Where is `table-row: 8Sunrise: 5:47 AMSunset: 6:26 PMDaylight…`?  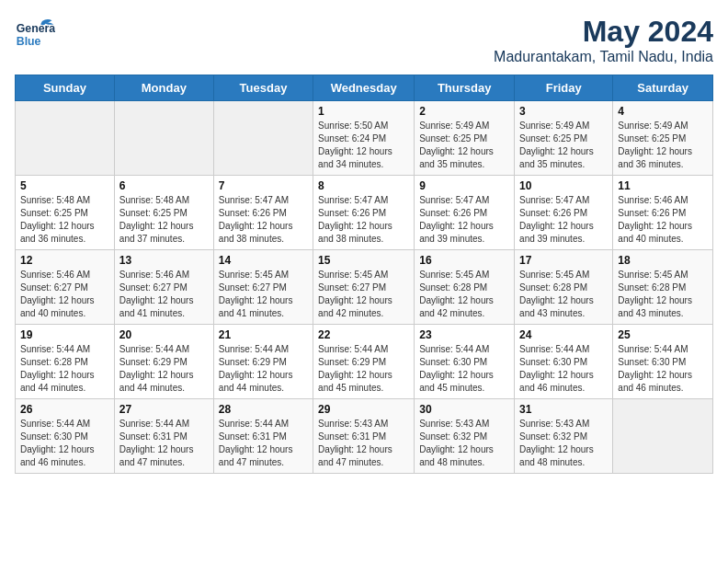
table-row: 8Sunrise: 5:47 AMSunset: 6:26 PMDaylight… is located at coordinates (364, 213).